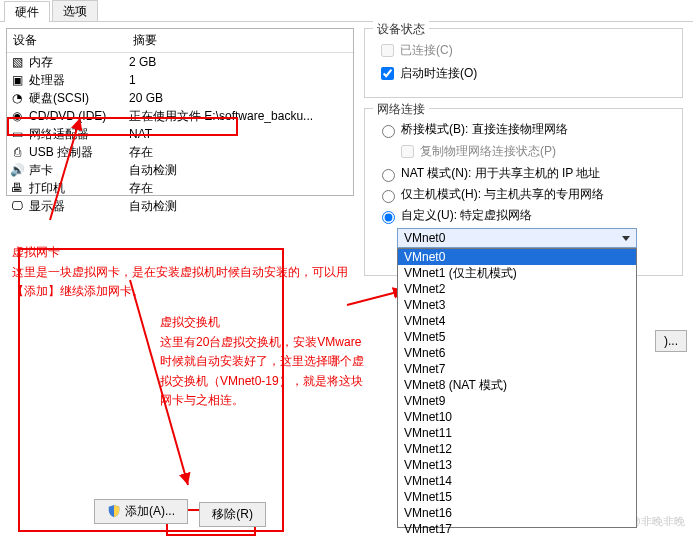  Describe the element at coordinates (517, 353) in the screenshot. I see `dropdown-option: VMnet6` at that location.